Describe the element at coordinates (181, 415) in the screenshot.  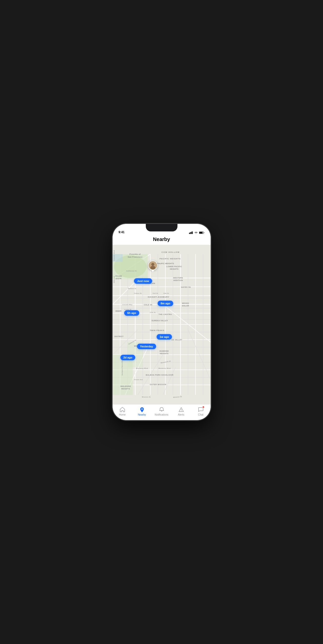
I see `nav-label-alerts: Alerts` at that location.